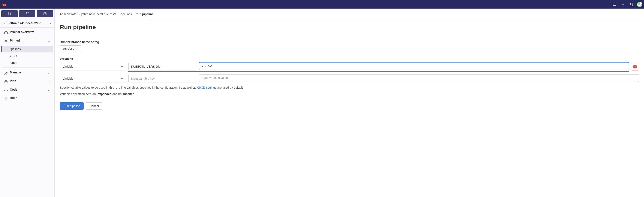 This screenshot has height=197, width=644. What do you see at coordinates (49, 41) in the screenshot?
I see `chevron-up-icon` at bounding box center [49, 41].